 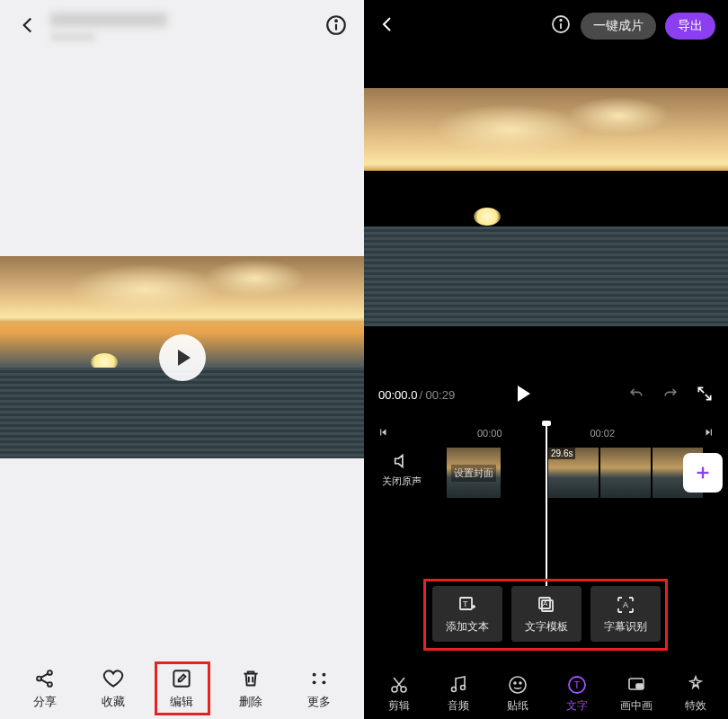 What do you see at coordinates (618, 26) in the screenshot?
I see `auto-create-button: 一键成片` at bounding box center [618, 26].